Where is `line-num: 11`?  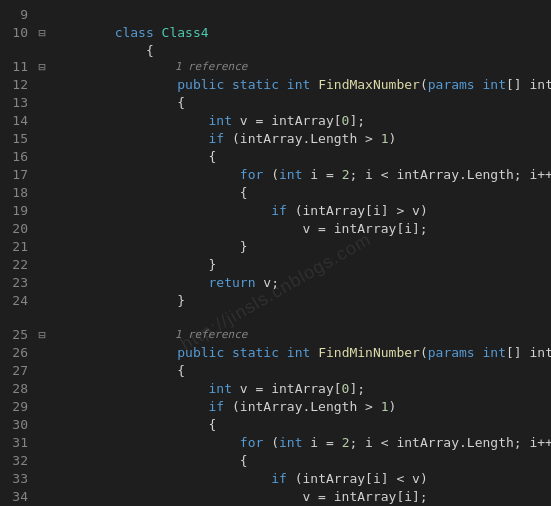
line-num: 11 is located at coordinates (16, 67).